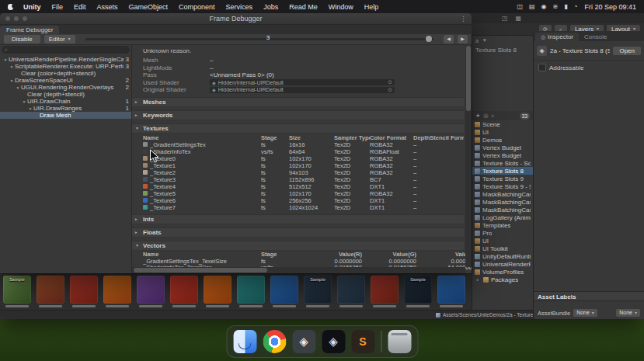  Describe the element at coordinates (503, 241) in the screenshot. I see `project-item: UI` at that location.